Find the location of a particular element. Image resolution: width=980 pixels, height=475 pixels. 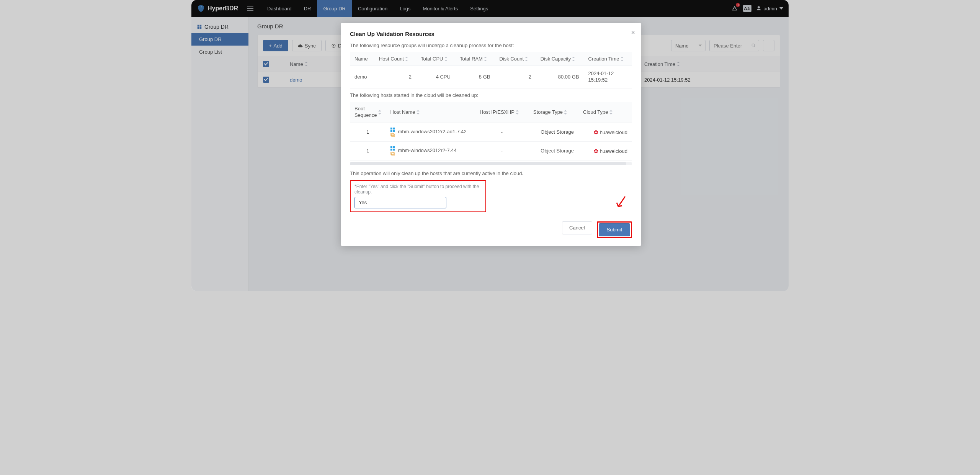

th-name: Name is located at coordinates (362, 59).